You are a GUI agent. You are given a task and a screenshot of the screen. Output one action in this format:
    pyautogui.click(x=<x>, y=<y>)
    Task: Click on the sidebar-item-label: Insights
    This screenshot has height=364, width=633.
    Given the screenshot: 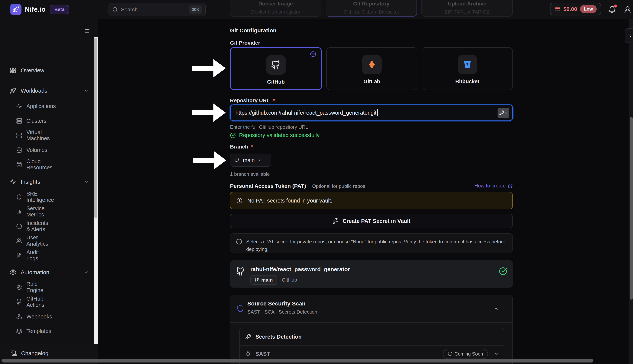 What is the action you would take?
    pyautogui.click(x=31, y=182)
    